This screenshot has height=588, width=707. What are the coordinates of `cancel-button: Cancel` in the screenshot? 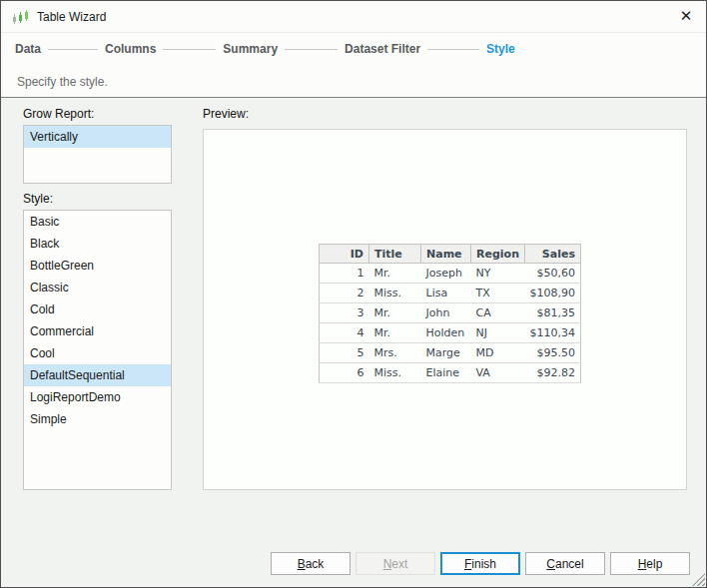 It's located at (565, 563).